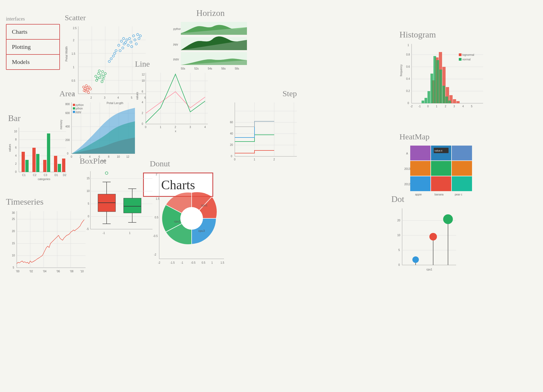 The height and width of the screenshot is (392, 543). I want to click on svg-text: C3, so click(45, 175).